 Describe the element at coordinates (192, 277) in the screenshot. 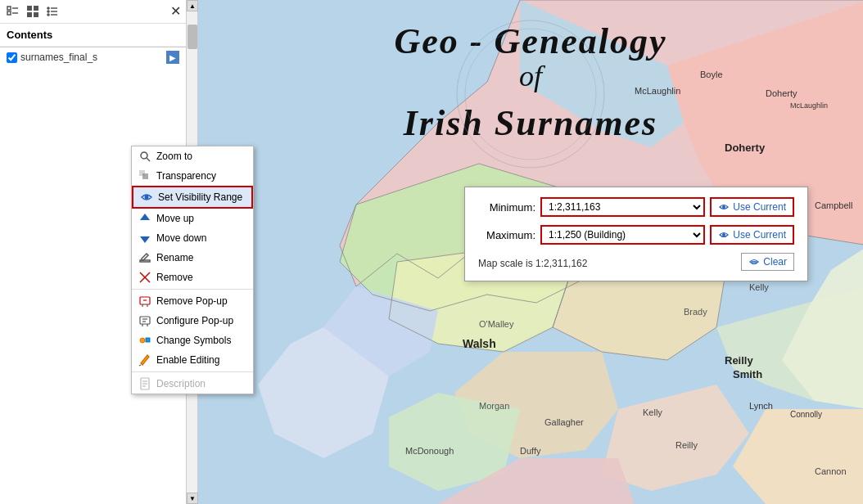

I see `menu-item-remove: Remove` at that location.